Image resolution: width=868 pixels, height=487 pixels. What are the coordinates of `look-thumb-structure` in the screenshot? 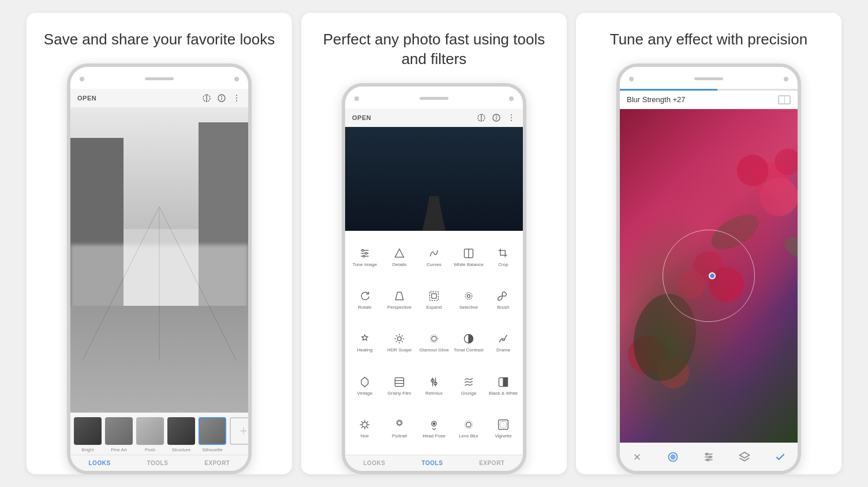 It's located at (181, 431).